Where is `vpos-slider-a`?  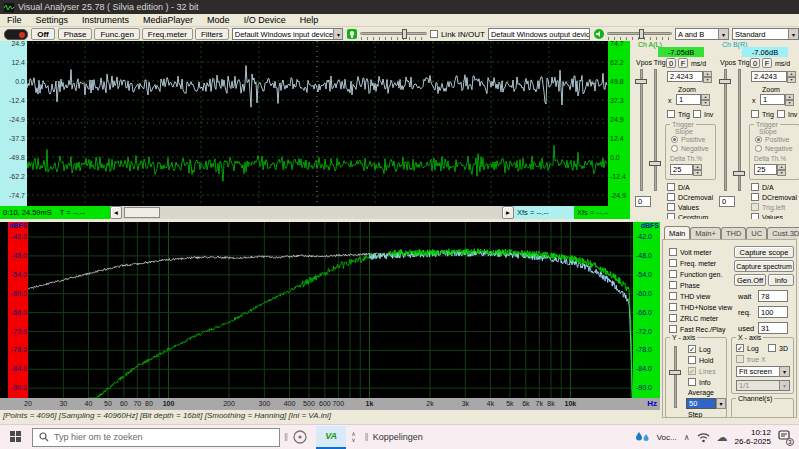
vpos-slider-a is located at coordinates (641, 130).